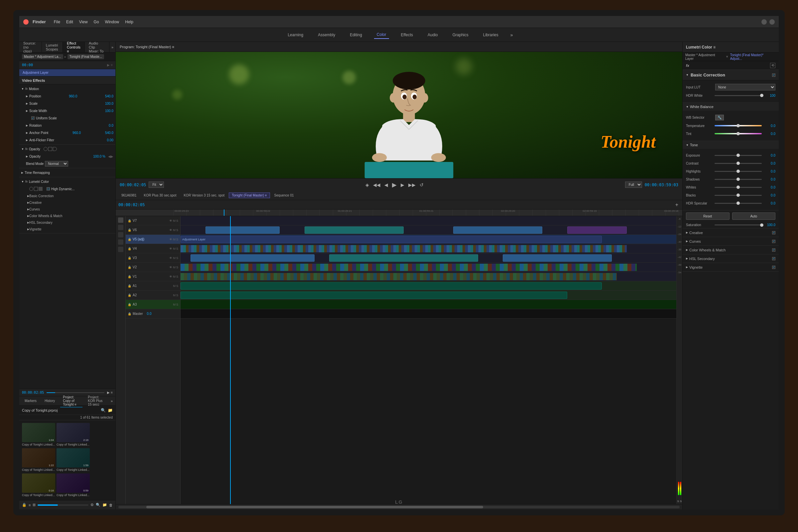 The height and width of the screenshot is (532, 798). I want to click on lumetri-tonight-label: Tonight (Final Master)* Adjust..., so click(753, 57).